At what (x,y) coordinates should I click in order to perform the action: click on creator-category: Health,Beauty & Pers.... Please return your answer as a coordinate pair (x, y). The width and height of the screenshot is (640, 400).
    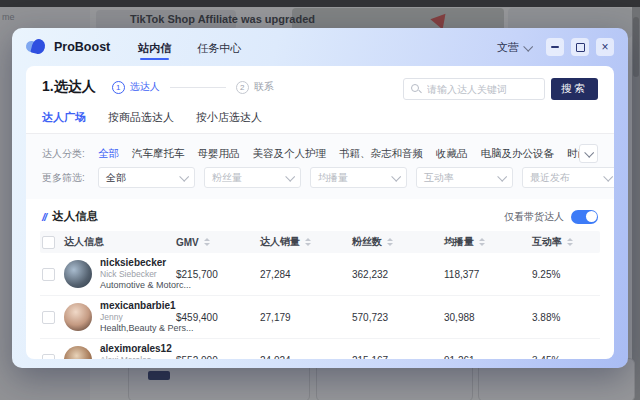
    Looking at the image, I should click on (138, 328).